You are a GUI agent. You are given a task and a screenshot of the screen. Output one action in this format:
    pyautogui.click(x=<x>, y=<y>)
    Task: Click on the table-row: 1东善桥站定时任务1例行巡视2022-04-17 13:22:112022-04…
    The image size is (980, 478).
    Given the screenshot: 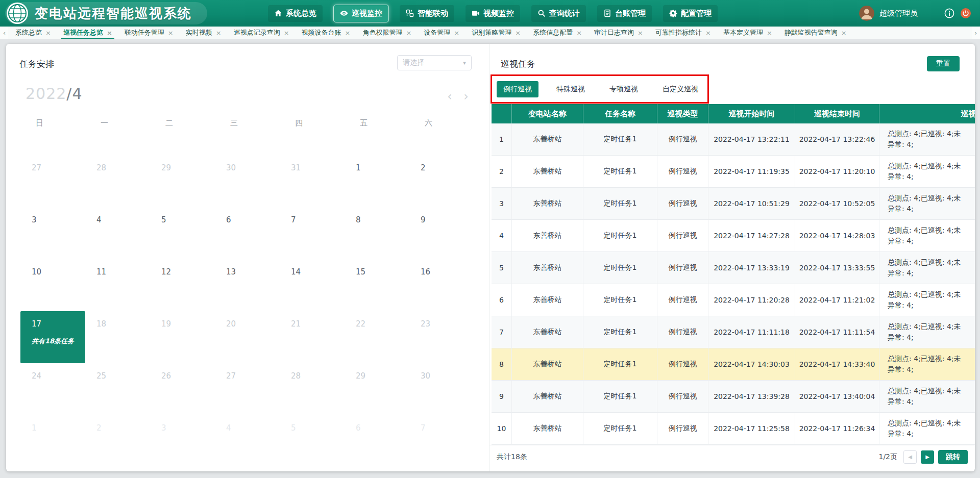 What is the action you would take?
    pyautogui.click(x=733, y=140)
    